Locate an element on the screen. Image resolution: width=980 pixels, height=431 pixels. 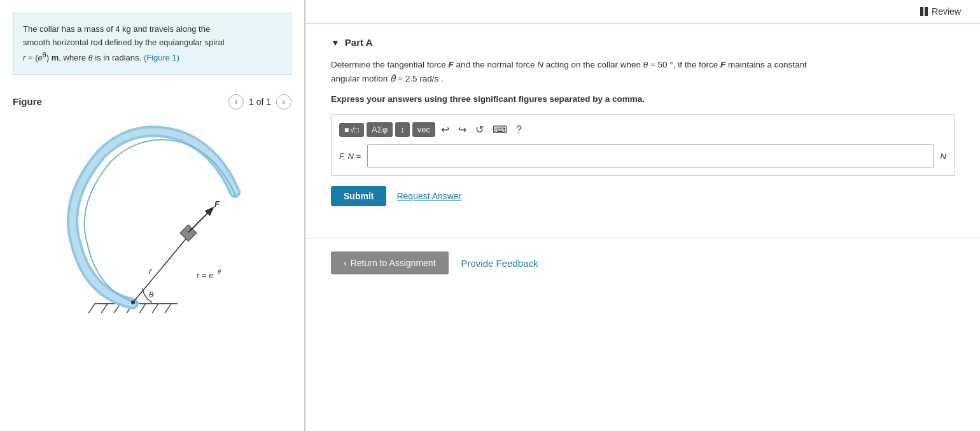
figure-image: θ r r = e θ is located at coordinates (152, 218).